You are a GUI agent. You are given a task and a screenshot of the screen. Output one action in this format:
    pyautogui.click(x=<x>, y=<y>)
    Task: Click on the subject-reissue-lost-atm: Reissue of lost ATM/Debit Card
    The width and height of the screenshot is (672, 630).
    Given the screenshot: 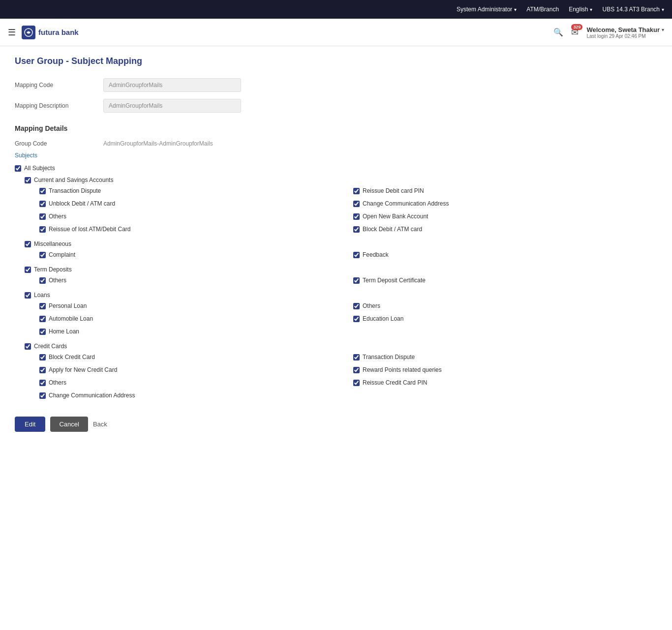 What is the action you would take?
    pyautogui.click(x=191, y=229)
    